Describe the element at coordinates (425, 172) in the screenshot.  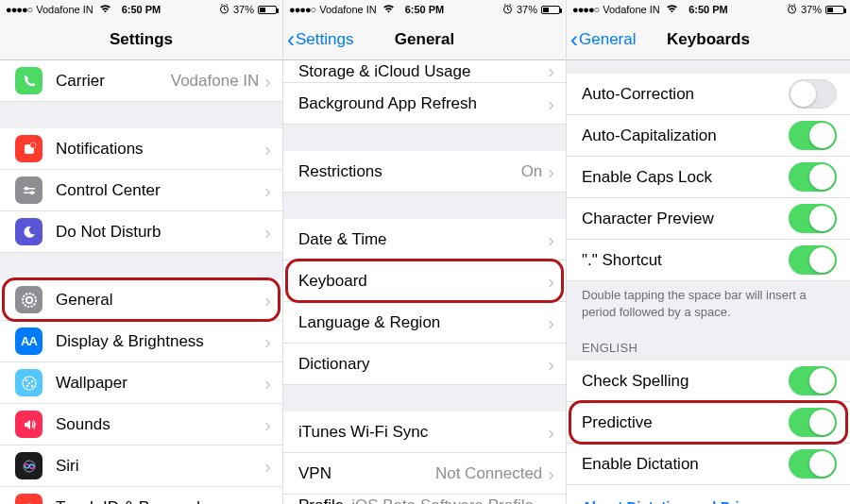
I see `settings-row: RestrictionsOn›` at that location.